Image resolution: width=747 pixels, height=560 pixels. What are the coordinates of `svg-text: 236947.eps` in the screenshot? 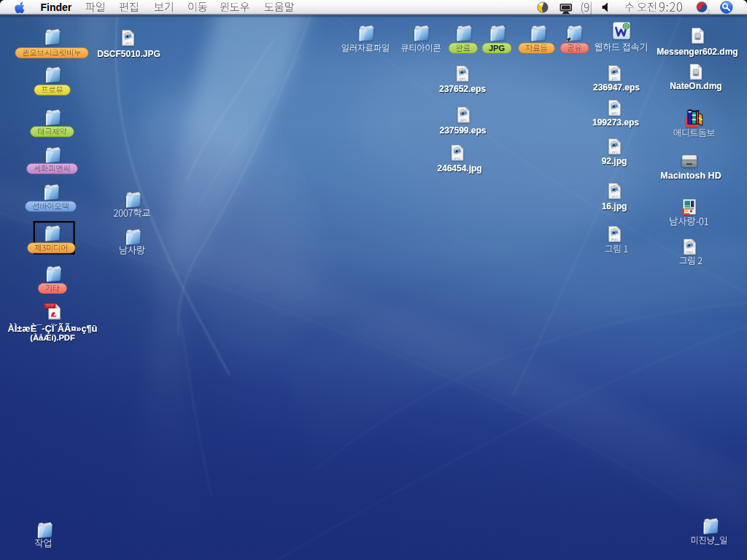 It's located at (616, 88).